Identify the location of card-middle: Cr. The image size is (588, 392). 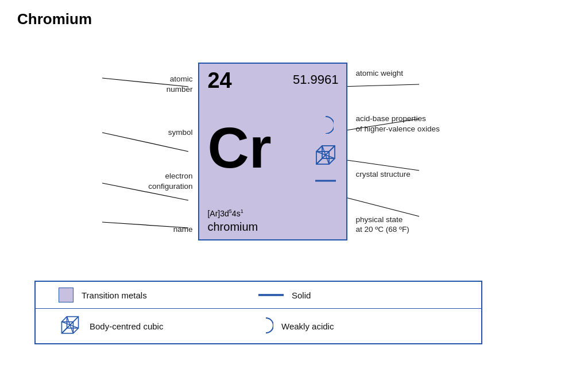
(273, 149).